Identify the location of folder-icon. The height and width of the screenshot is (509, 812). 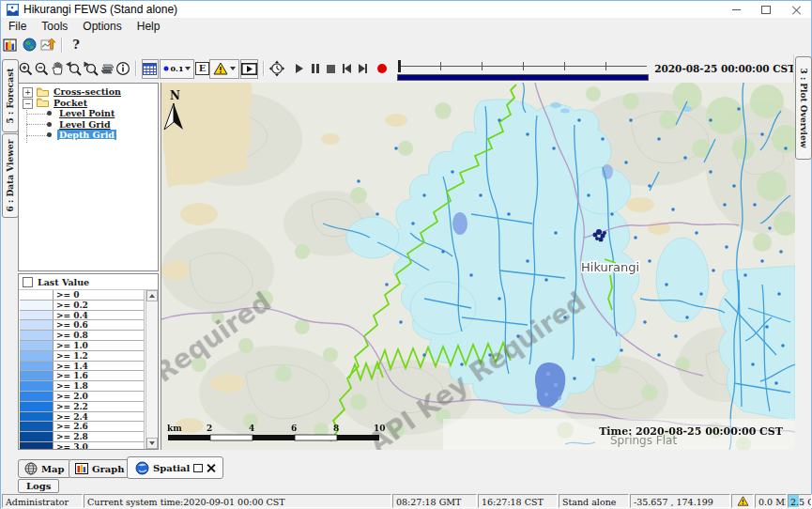
(43, 92).